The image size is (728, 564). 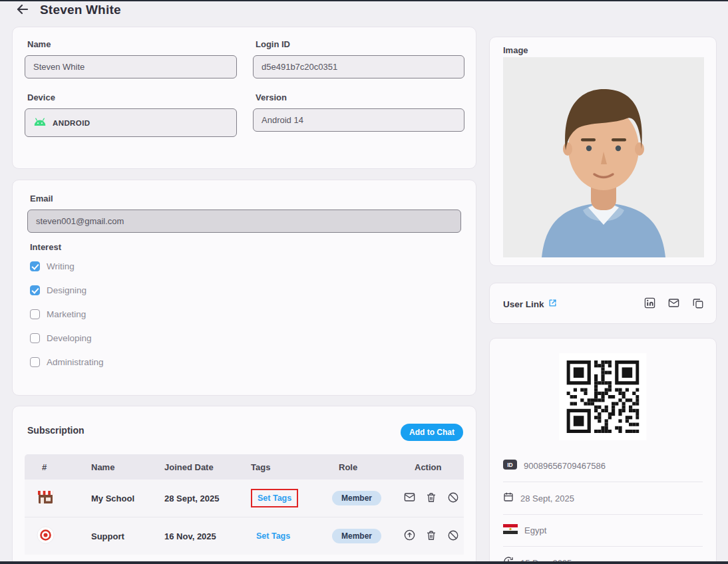 What do you see at coordinates (673, 304) in the screenshot?
I see `envelope-icon` at bounding box center [673, 304].